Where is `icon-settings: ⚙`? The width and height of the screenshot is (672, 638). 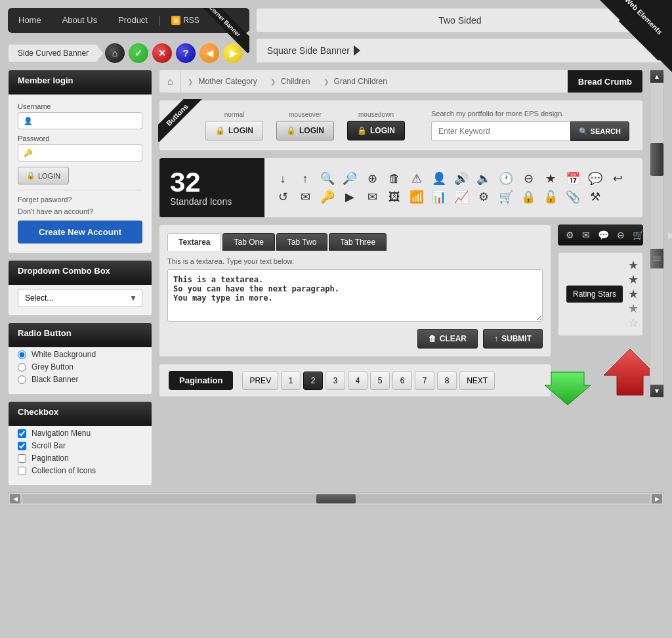 icon-settings: ⚙ is located at coordinates (484, 197).